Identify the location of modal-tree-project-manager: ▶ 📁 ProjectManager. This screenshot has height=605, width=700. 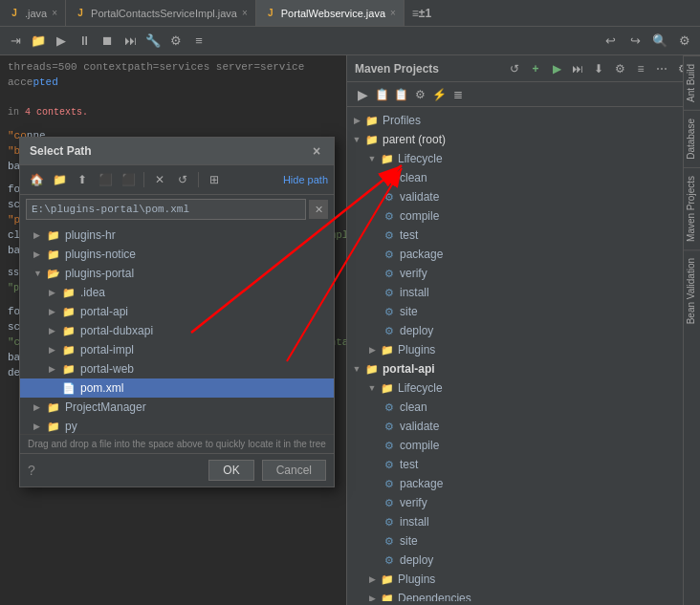
(177, 407).